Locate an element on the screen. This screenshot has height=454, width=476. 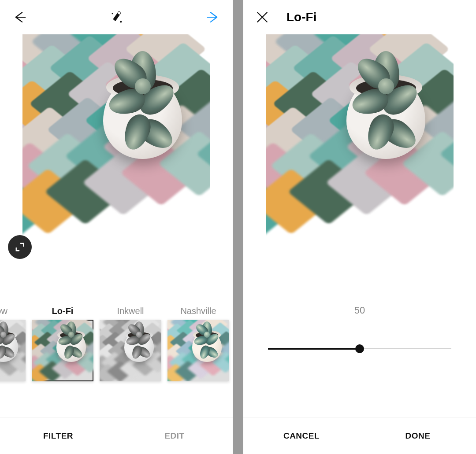
close-button is located at coordinates (262, 17).